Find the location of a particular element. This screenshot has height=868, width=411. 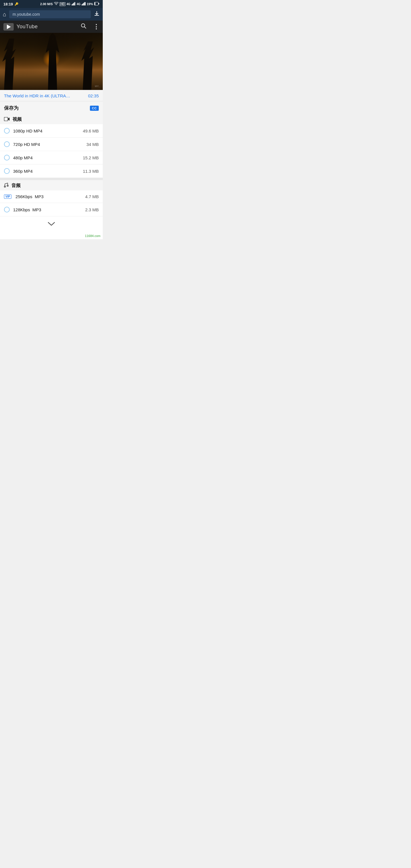

status-left: 18:19 🔑 is located at coordinates (11, 4).